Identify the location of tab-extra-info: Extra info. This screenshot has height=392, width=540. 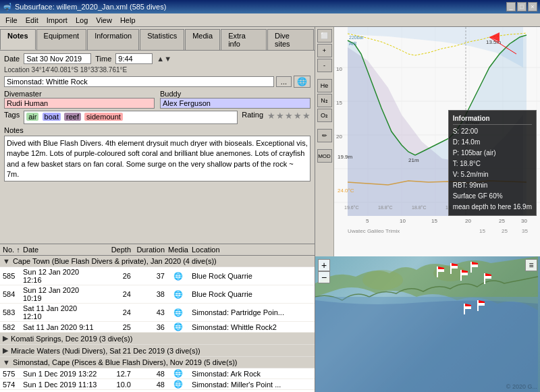
(244, 39).